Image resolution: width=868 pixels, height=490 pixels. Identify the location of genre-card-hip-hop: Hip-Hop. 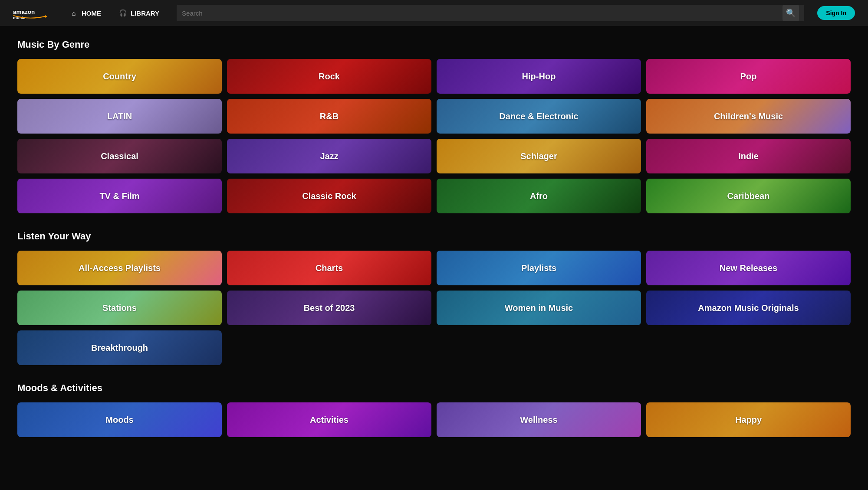
(539, 76).